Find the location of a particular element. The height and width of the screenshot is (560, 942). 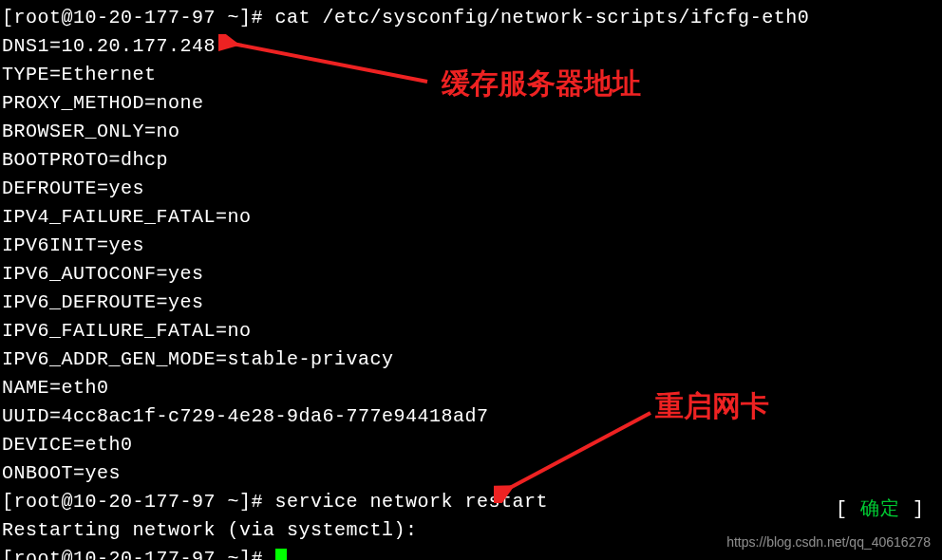

config-line: IPV6_FAILURE_FATAL=no is located at coordinates (471, 331).